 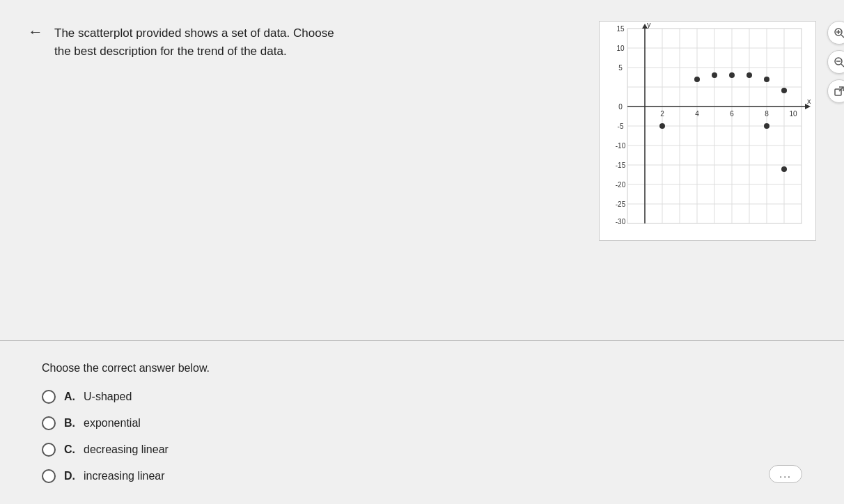 I want to click on option-b-text: exponential, so click(x=112, y=423).